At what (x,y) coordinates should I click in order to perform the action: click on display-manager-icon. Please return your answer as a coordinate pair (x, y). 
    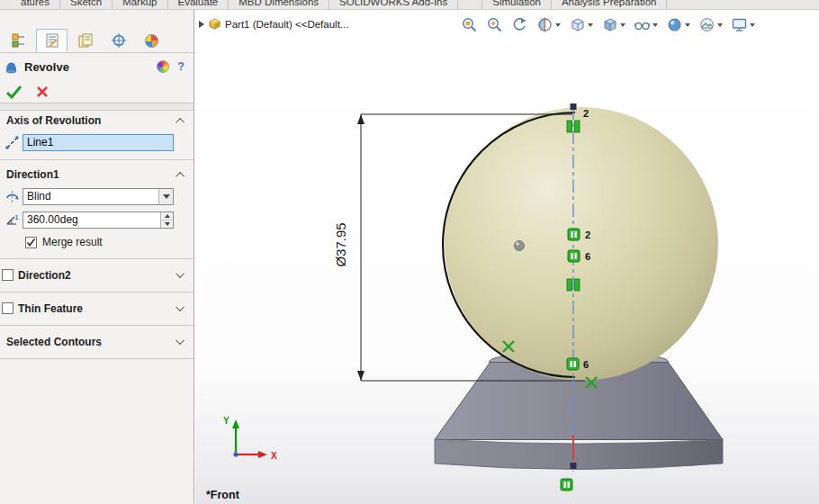
    Looking at the image, I should click on (151, 41).